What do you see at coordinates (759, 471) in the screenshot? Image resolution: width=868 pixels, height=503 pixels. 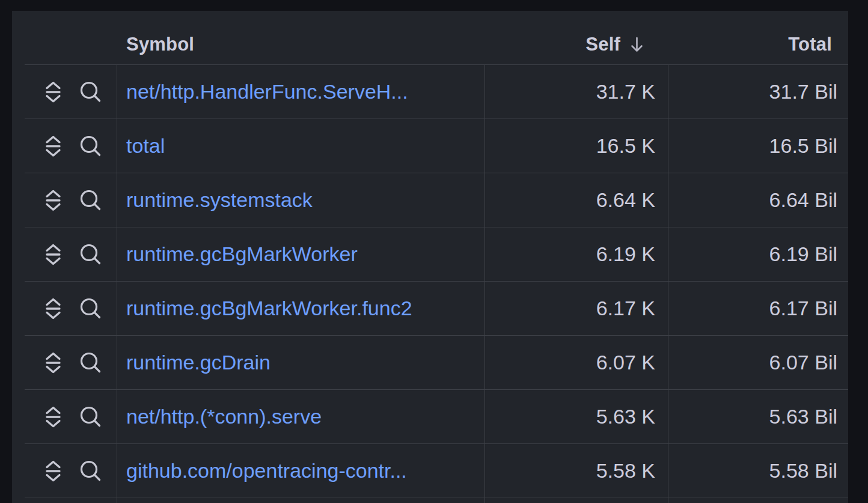 I see `total-cell: 5.58 Bil` at bounding box center [759, 471].